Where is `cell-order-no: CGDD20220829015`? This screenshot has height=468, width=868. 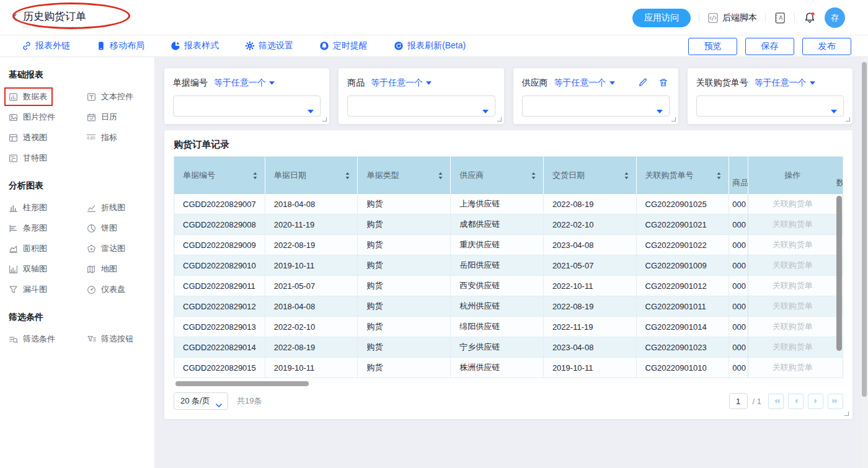 cell-order-no: CGDD20220829015 is located at coordinates (219, 368).